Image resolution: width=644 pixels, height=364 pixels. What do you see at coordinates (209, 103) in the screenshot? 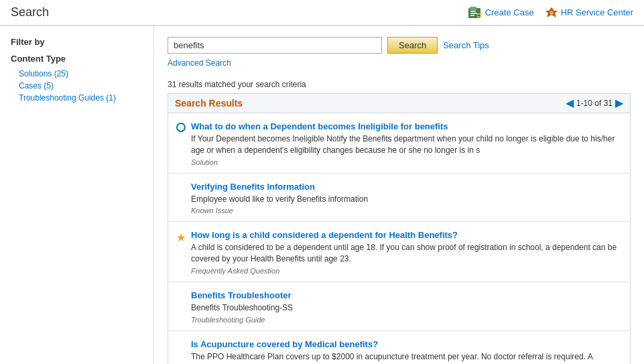
I see `results-title: Search Results` at bounding box center [209, 103].